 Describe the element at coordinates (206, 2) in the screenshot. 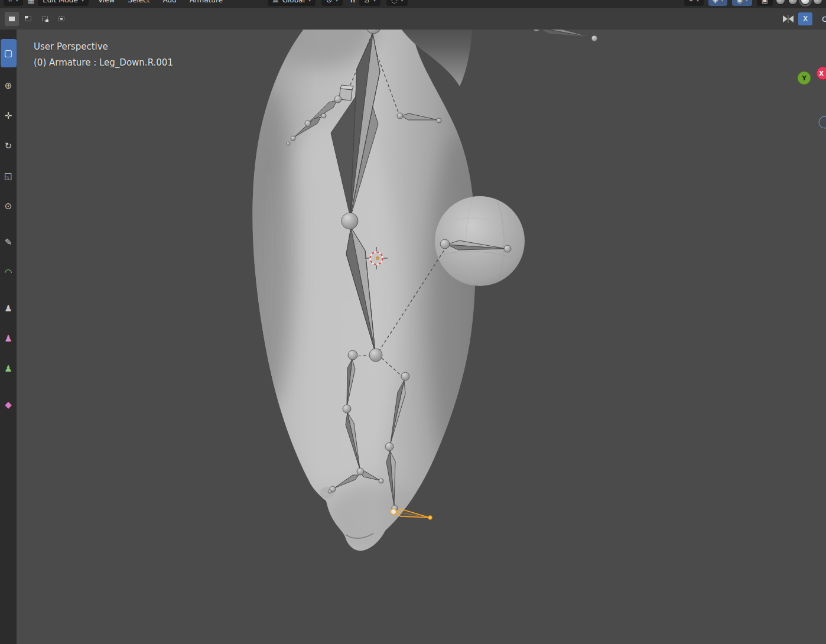

I see `menu-armature: Armature` at that location.